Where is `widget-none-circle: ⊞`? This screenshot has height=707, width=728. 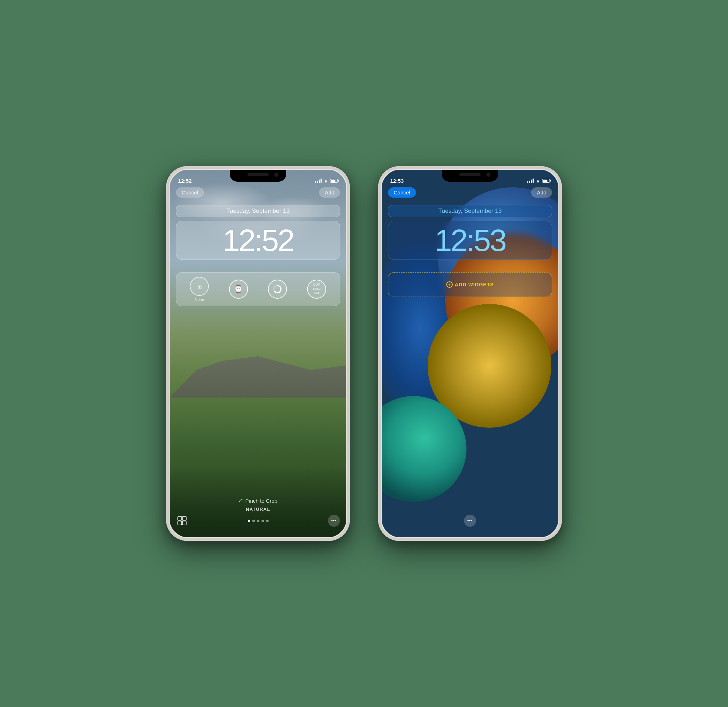
widget-none-circle: ⊞ is located at coordinates (199, 286).